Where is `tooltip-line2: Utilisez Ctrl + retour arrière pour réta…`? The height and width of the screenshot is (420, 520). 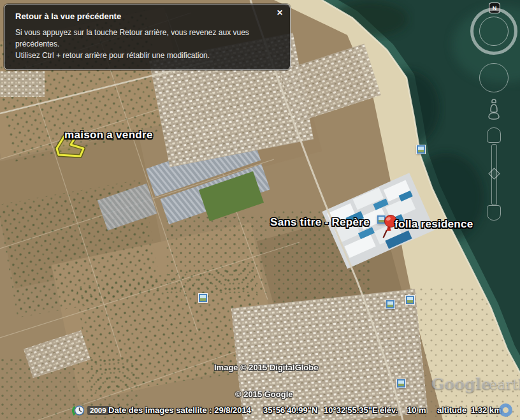
tooltip-line2: Utilisez Ctrl + retour arrière pour réta… is located at coordinates (147, 55).